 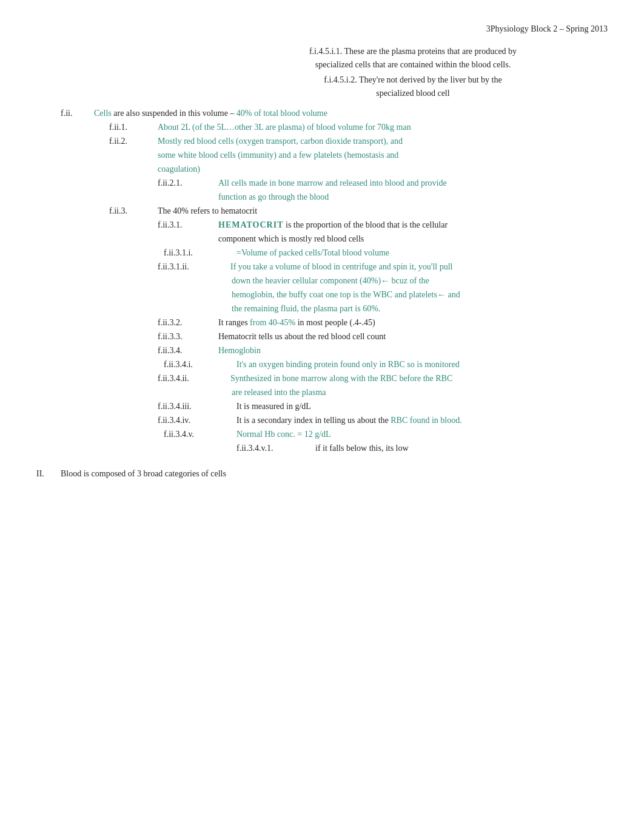 I want to click on fii31-line2: component which is mostly red blood cell…, so click(x=413, y=239).